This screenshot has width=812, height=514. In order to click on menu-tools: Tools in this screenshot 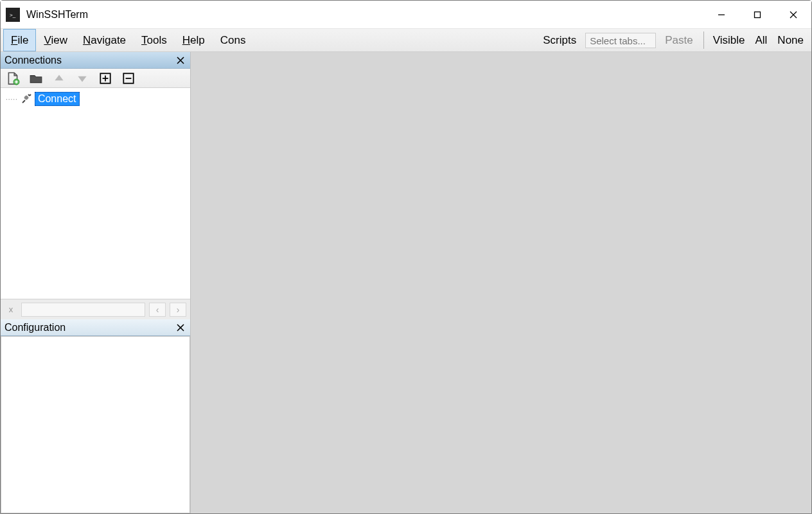, I will do `click(154, 40)`.